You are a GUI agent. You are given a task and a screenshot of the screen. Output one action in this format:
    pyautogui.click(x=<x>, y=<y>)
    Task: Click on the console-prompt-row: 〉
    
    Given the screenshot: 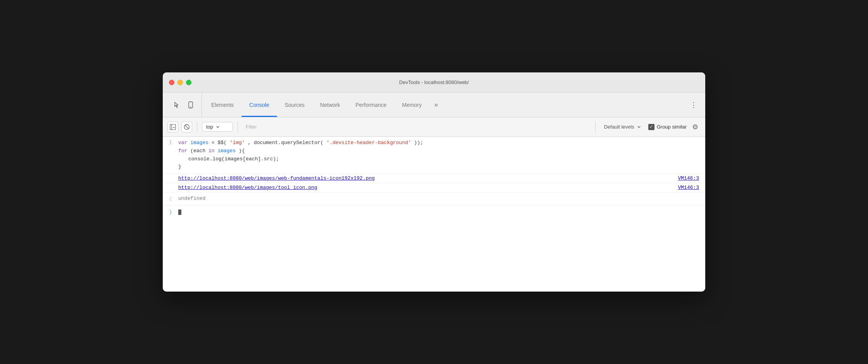 What is the action you would take?
    pyautogui.click(x=434, y=212)
    